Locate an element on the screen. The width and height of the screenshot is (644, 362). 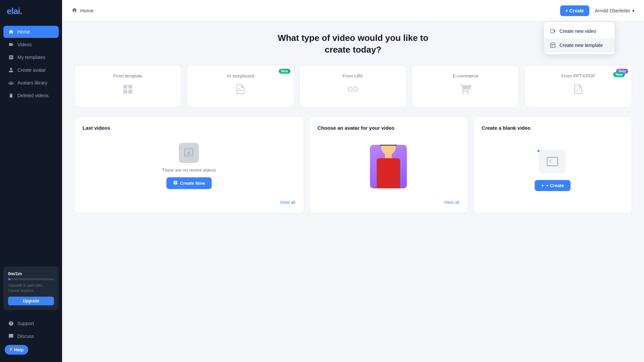
sidebar-item-avatars-library: Avatars library is located at coordinates (31, 83).